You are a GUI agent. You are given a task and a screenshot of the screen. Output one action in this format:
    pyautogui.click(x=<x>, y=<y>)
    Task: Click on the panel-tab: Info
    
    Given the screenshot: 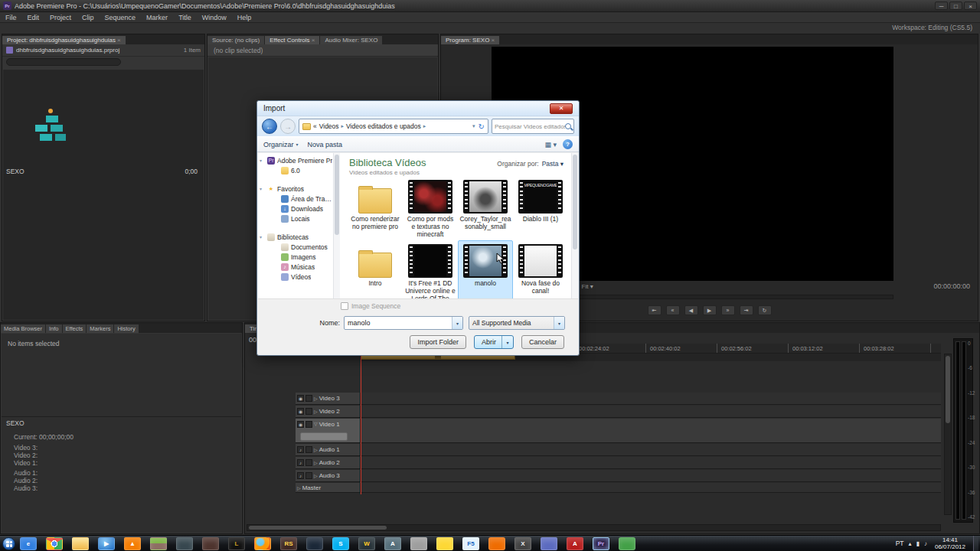 What is the action you would take?
    pyautogui.click(x=54, y=329)
    